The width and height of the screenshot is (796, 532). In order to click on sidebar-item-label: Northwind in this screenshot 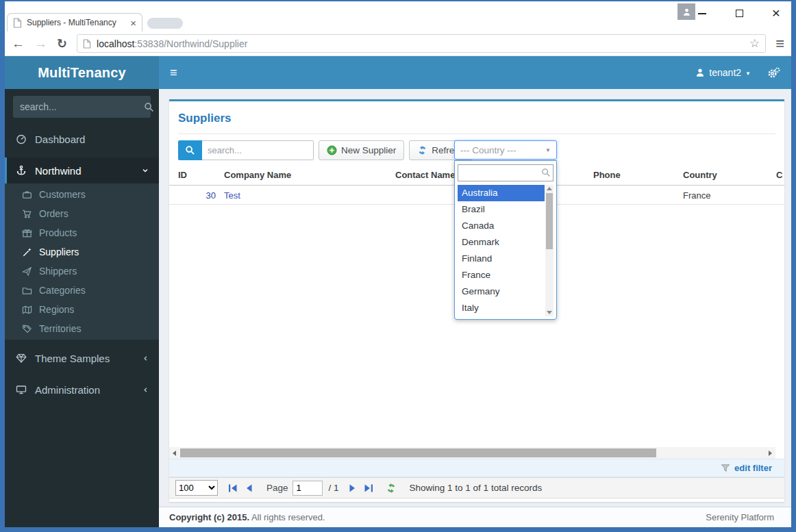, I will do `click(58, 171)`.